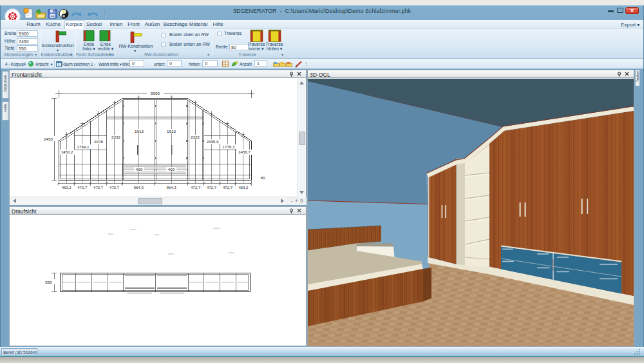  Describe the element at coordinates (67, 152) in the screenshot. I see `svg-text: 1450,2` at that location.